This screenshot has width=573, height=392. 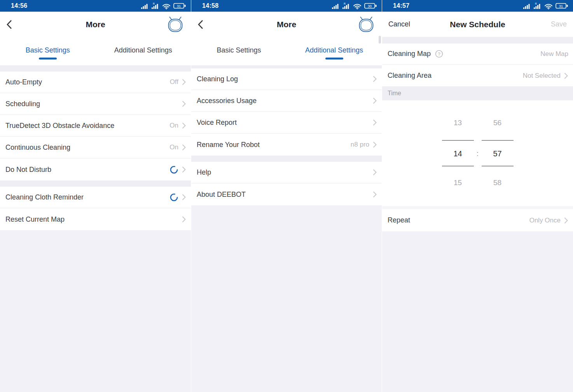 I want to click on list-item: Do Not Disturb, so click(x=96, y=170).